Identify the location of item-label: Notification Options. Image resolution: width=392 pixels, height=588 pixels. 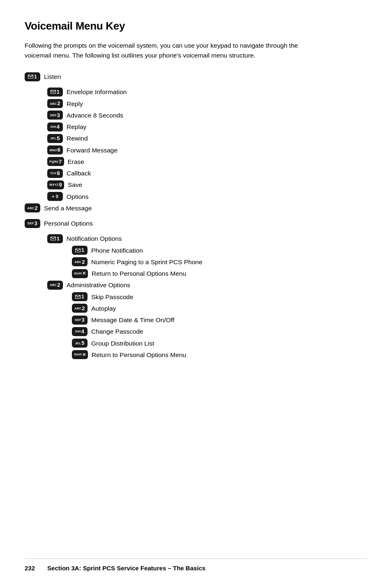
(94, 238).